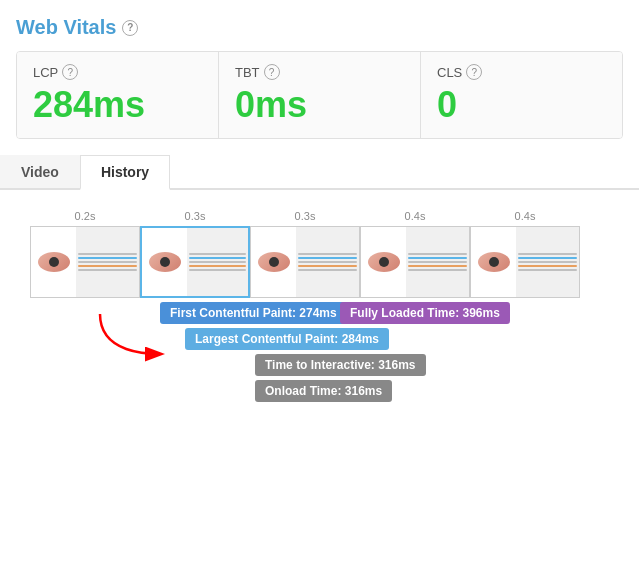 This screenshot has height=567, width=639. Describe the element at coordinates (525, 254) in the screenshot. I see `frame-col-4: 0.4s` at that location.